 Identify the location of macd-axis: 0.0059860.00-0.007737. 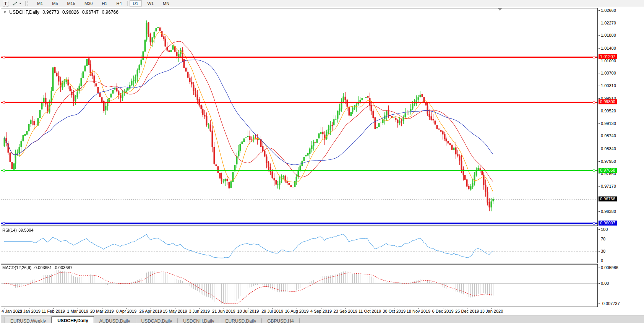
(621, 286).